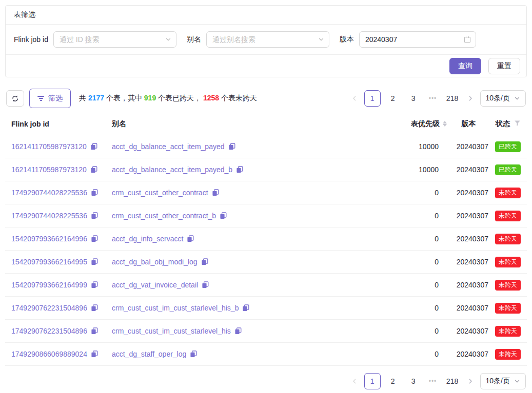  What do you see at coordinates (62, 239) in the screenshot?
I see `job-id-cell: 1542097993662164996` at bounding box center [62, 239].